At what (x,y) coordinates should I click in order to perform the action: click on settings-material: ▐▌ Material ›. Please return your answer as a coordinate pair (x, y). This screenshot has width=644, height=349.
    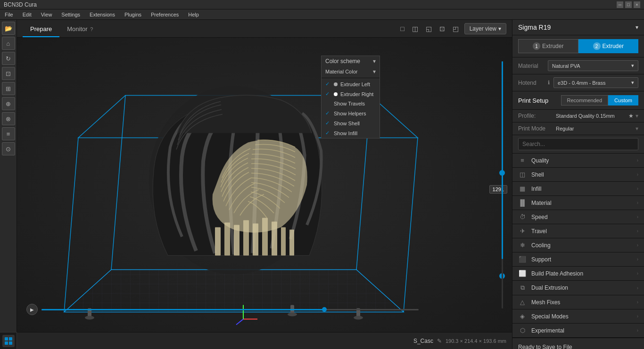
    Looking at the image, I should click on (578, 203).